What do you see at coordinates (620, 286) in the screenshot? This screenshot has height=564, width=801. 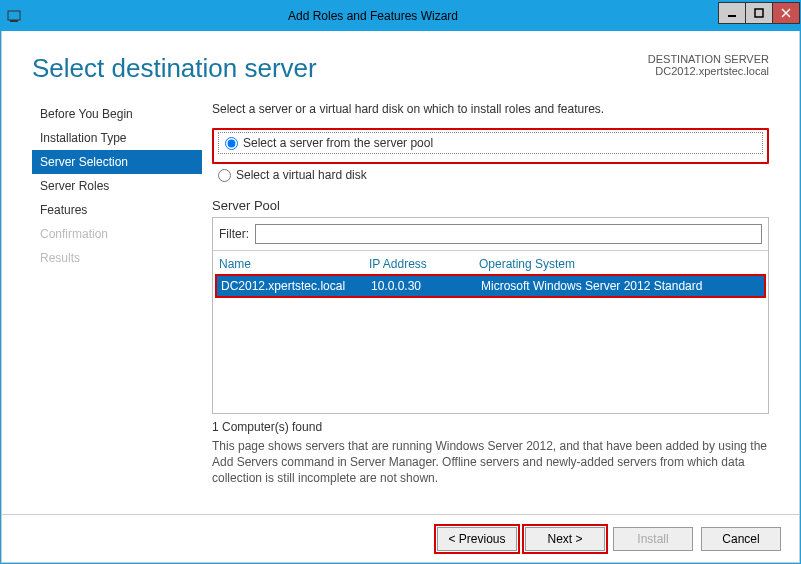 I see `cell-os: Microsoft Windows Server 2012 Standard` at bounding box center [620, 286].